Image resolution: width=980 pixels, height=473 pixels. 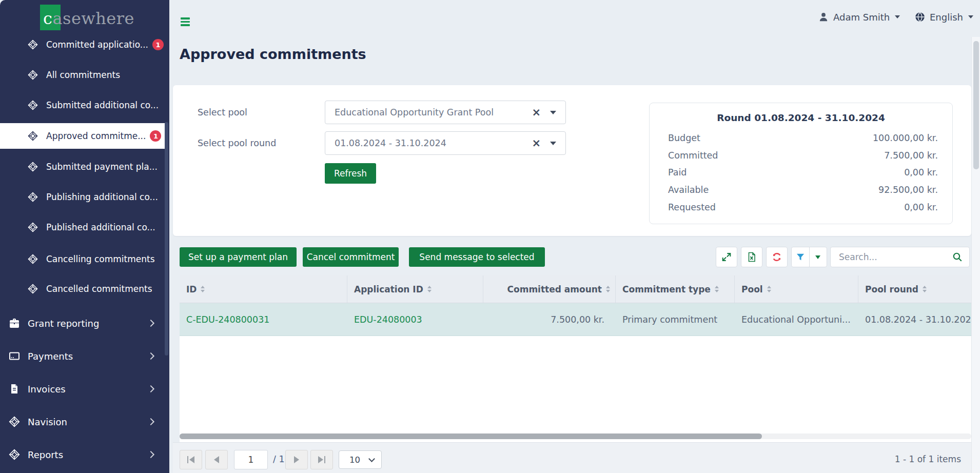 I want to click on summary-row-paid: Paid 0,00 kr., so click(x=803, y=172).